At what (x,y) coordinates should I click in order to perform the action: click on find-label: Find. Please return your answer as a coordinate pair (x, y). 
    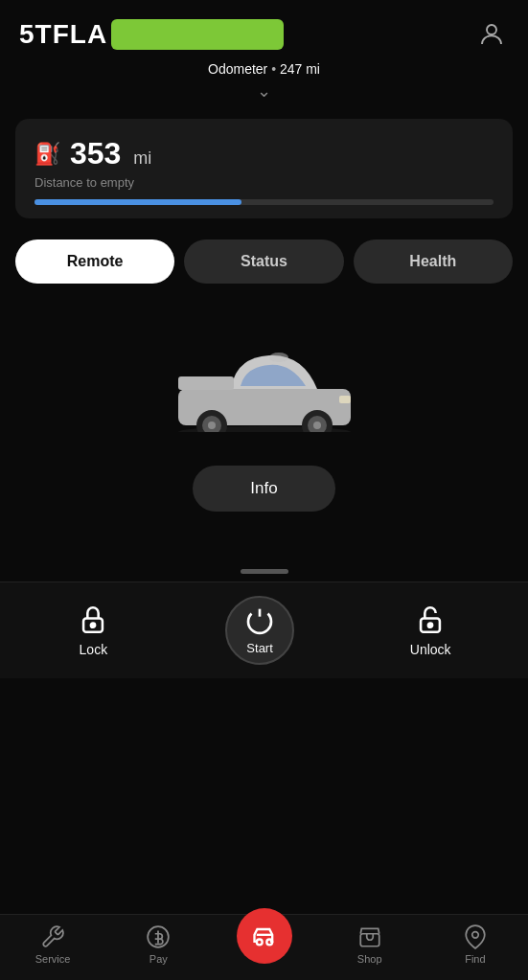
    Looking at the image, I should click on (475, 959).